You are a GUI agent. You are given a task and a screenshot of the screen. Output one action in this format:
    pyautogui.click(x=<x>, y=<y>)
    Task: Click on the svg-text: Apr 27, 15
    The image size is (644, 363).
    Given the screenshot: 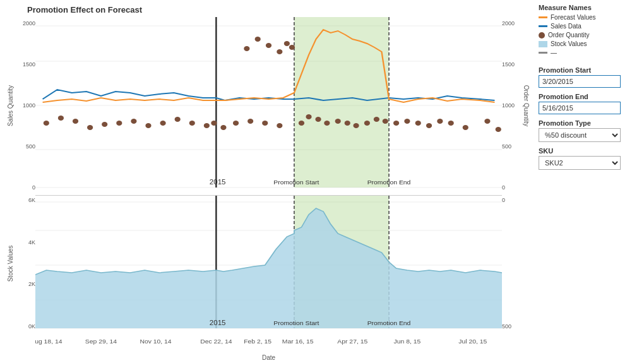 What is the action you would take?
    pyautogui.click(x=352, y=342)
    